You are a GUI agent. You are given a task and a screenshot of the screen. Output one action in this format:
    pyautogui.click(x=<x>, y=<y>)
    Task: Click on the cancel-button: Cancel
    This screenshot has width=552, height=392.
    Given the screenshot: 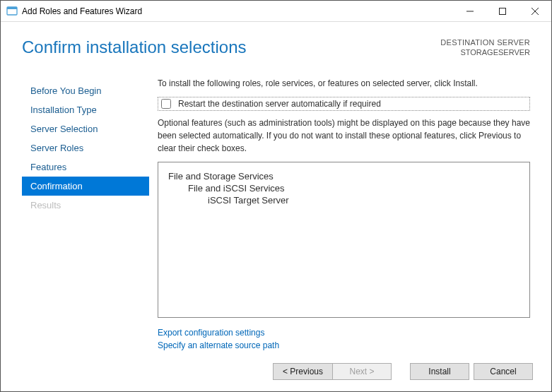 What is the action you would take?
    pyautogui.click(x=503, y=372)
    